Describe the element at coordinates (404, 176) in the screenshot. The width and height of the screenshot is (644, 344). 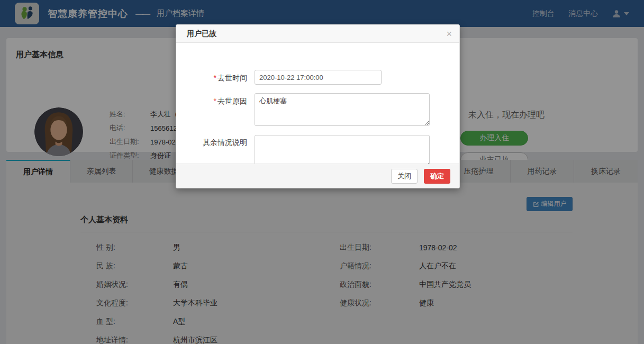
I see `modal-close-button: 关闭` at that location.